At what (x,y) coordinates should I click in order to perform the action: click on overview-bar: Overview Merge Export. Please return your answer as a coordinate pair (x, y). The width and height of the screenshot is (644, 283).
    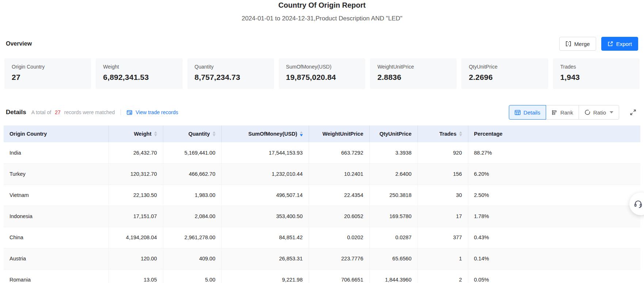
    Looking at the image, I should click on (322, 44).